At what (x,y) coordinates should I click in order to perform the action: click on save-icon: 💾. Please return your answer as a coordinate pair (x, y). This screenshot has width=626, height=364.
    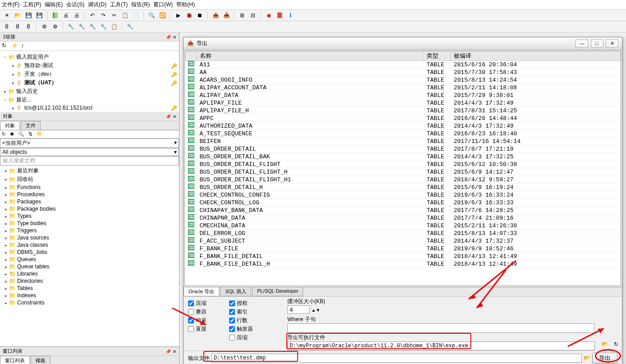
    Looking at the image, I should click on (28, 15).